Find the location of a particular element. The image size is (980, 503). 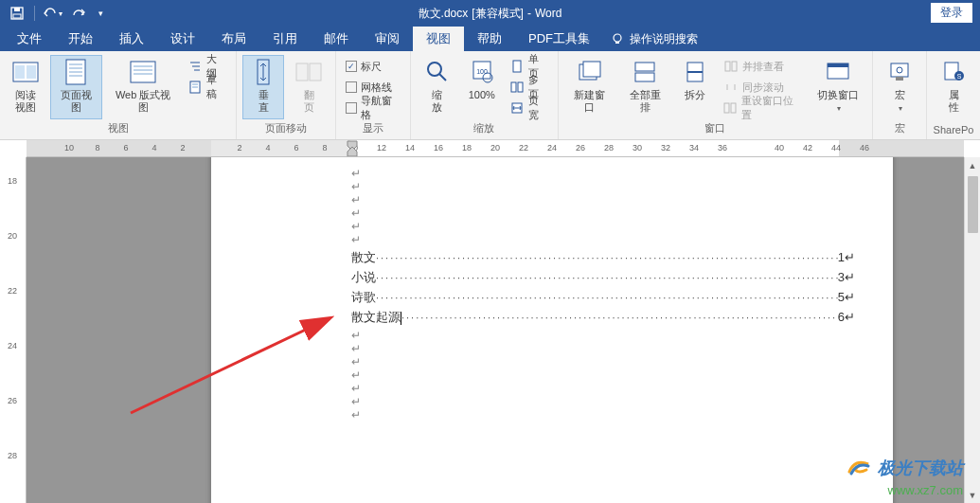

menu-layout: 布局 is located at coordinates (234, 39).